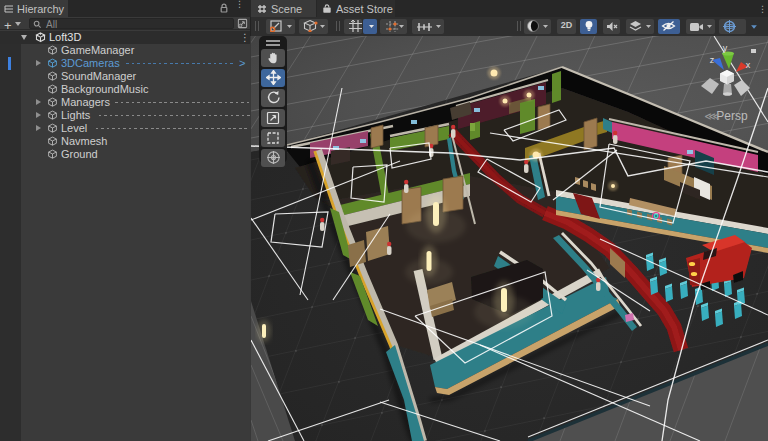 This screenshot has width=768, height=441. I want to click on svg-text: y, so click(726, 48).